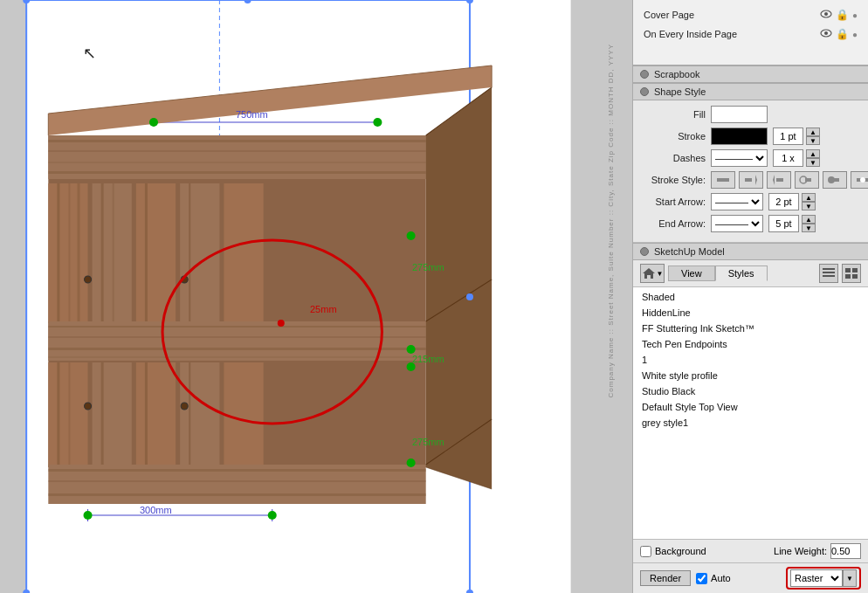 This screenshot has width=868, height=593. I want to click on stroke-up-btn: ▲, so click(813, 132).